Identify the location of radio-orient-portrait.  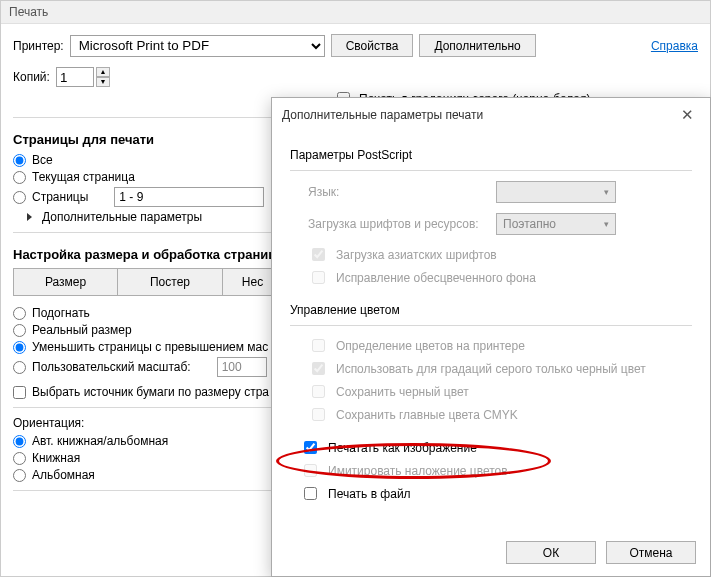
(20, 458).